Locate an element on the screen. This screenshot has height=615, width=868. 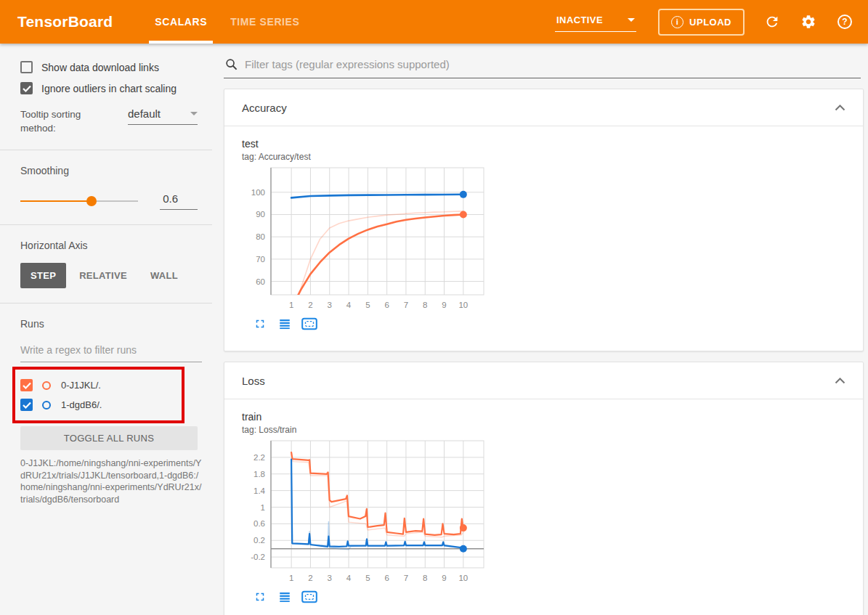
slider-thumb is located at coordinates (92, 201).